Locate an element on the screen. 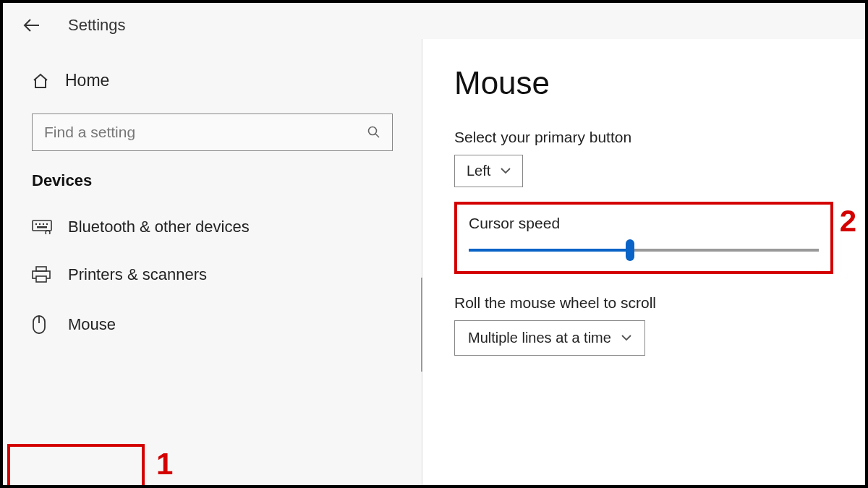 Image resolution: width=868 pixels, height=488 pixels. scroll-value: Multiple lines at a time is located at coordinates (540, 338).